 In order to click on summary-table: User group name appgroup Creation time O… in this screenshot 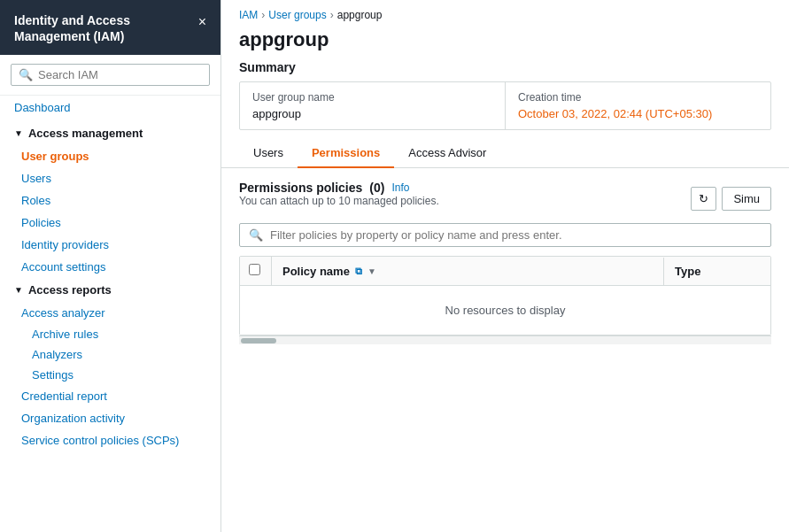, I will do `click(505, 106)`.